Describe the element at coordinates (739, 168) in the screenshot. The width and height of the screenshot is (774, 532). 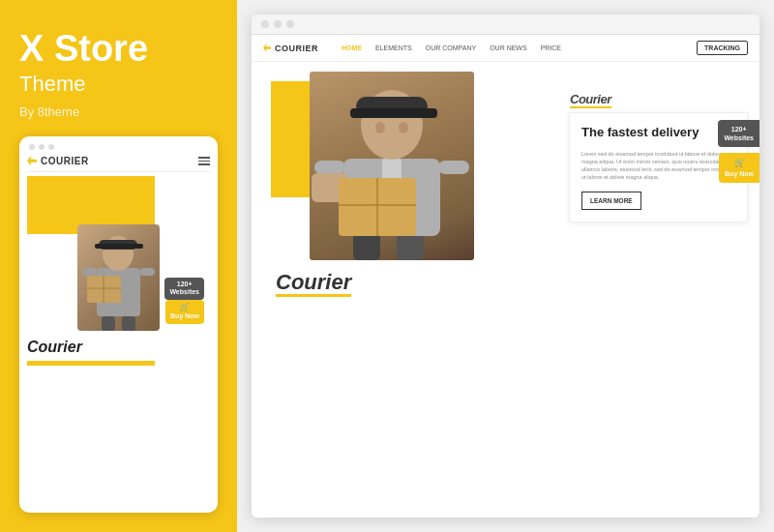
I see `desktop-badge-buy-now: 🛒 Buy Now` at that location.